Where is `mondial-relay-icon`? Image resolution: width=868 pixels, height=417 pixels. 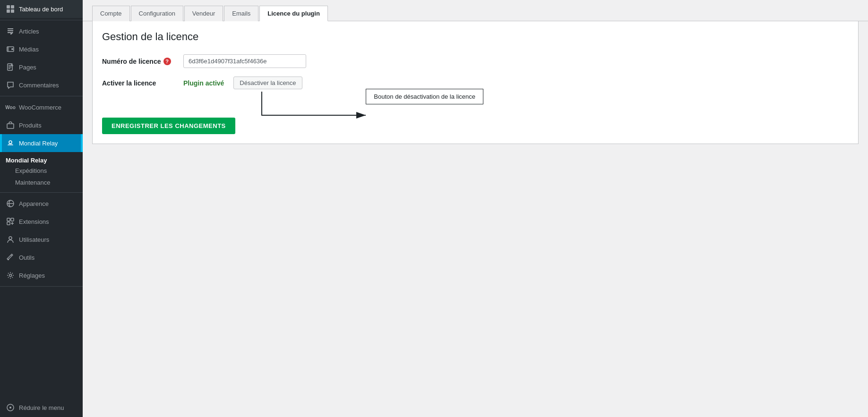 mondial-relay-icon is located at coordinates (10, 143).